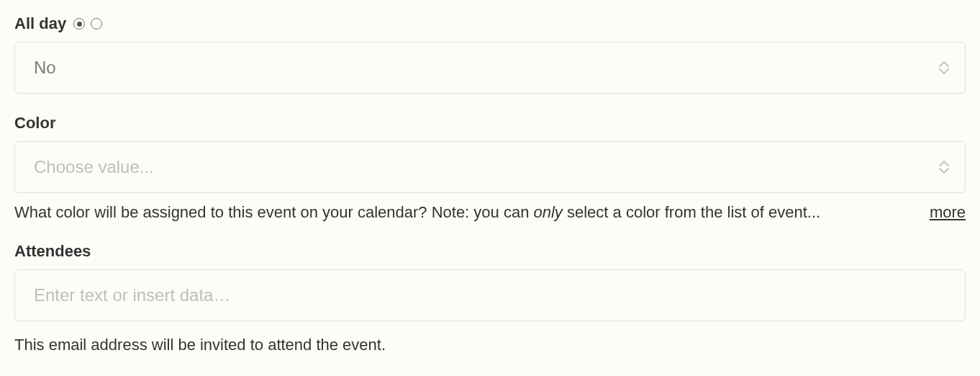 This screenshot has width=980, height=376. Describe the element at coordinates (490, 295) in the screenshot. I see `attendees-input` at that location.